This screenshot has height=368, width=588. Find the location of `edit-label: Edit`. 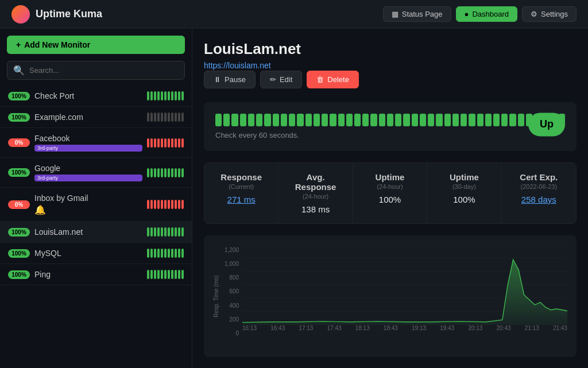

edit-label: Edit is located at coordinates (286, 79).